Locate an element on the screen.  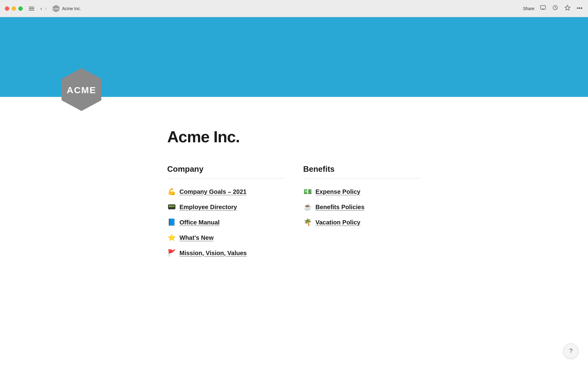
whats-new-link: What's New is located at coordinates (197, 238).